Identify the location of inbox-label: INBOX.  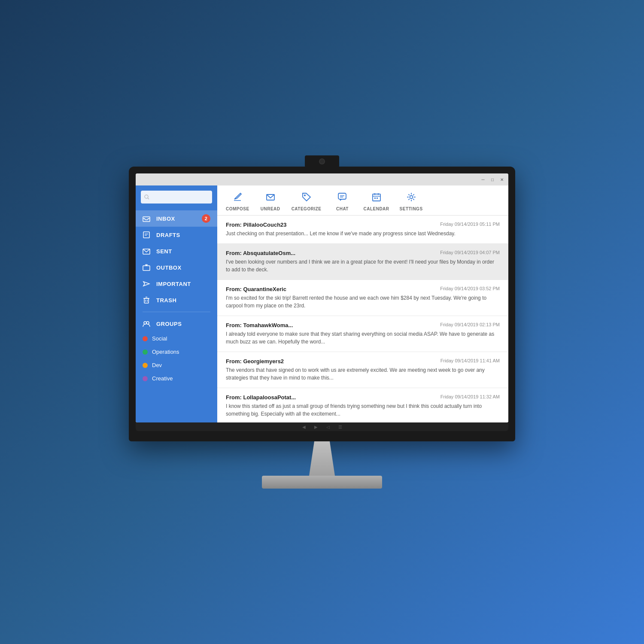
(166, 219).